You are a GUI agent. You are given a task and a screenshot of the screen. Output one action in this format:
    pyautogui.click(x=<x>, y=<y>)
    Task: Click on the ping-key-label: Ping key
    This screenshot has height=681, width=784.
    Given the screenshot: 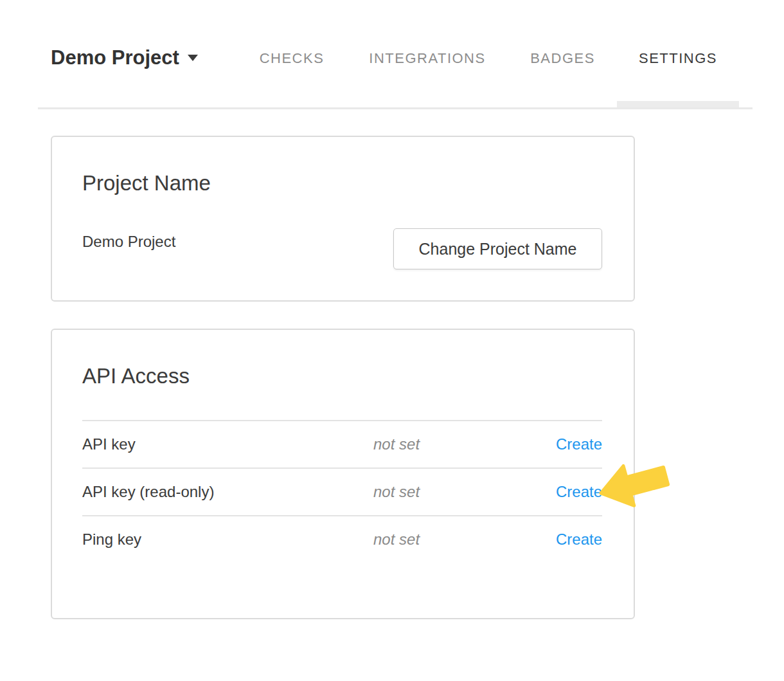 What is the action you would take?
    pyautogui.click(x=227, y=540)
    